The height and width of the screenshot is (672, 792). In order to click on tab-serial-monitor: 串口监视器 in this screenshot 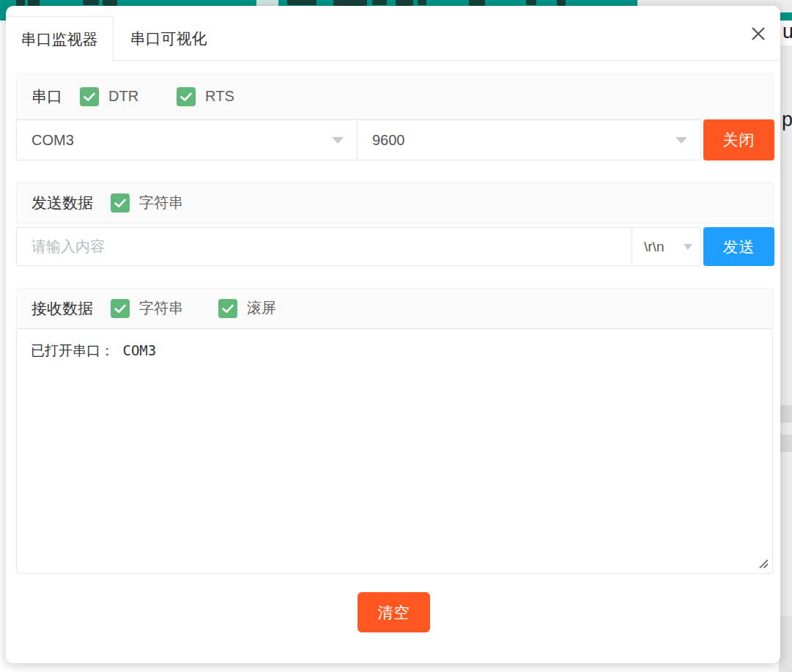, I will do `click(60, 39)`.